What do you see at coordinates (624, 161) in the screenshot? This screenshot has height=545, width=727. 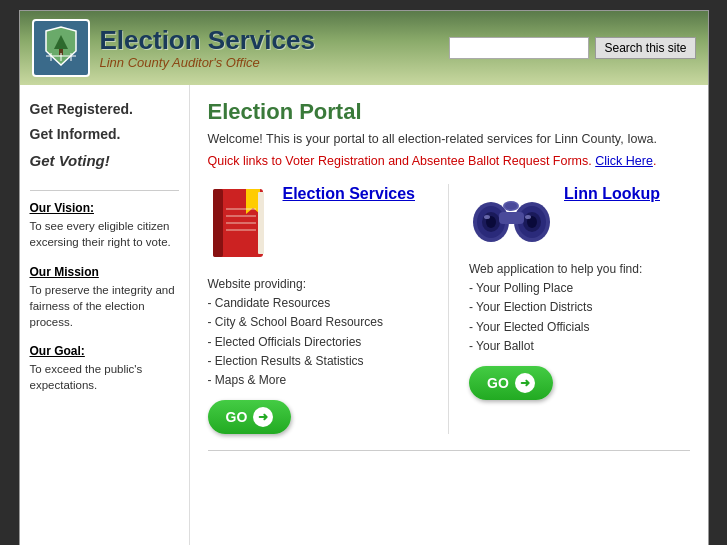 I see `click-here-link: Click Here` at bounding box center [624, 161].